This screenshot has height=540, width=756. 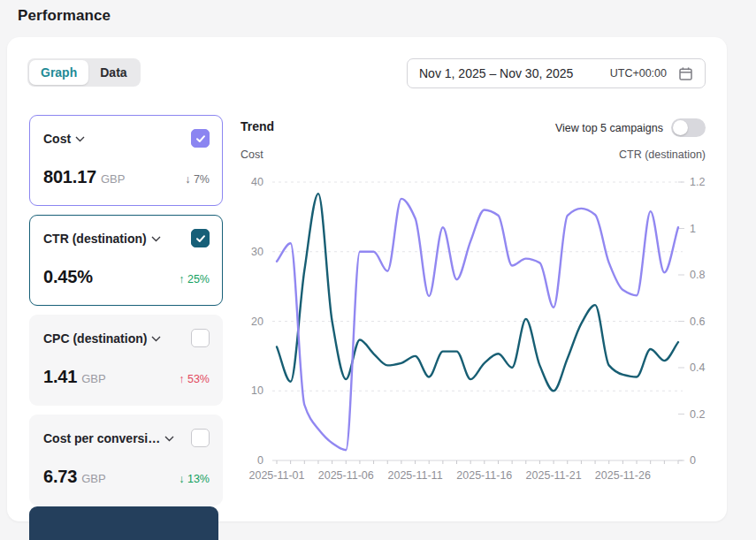 I want to click on metric-card-cost-per-conversion: Cost per conversi… 6.73 GBP ↓ 13%, so click(x=126, y=460).